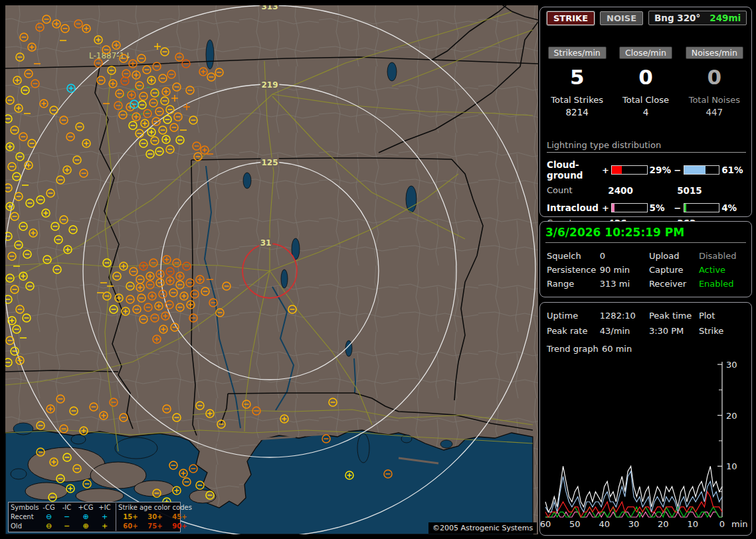 This screenshot has width=756, height=539. I want to click on age-30: 30+, so click(155, 517).